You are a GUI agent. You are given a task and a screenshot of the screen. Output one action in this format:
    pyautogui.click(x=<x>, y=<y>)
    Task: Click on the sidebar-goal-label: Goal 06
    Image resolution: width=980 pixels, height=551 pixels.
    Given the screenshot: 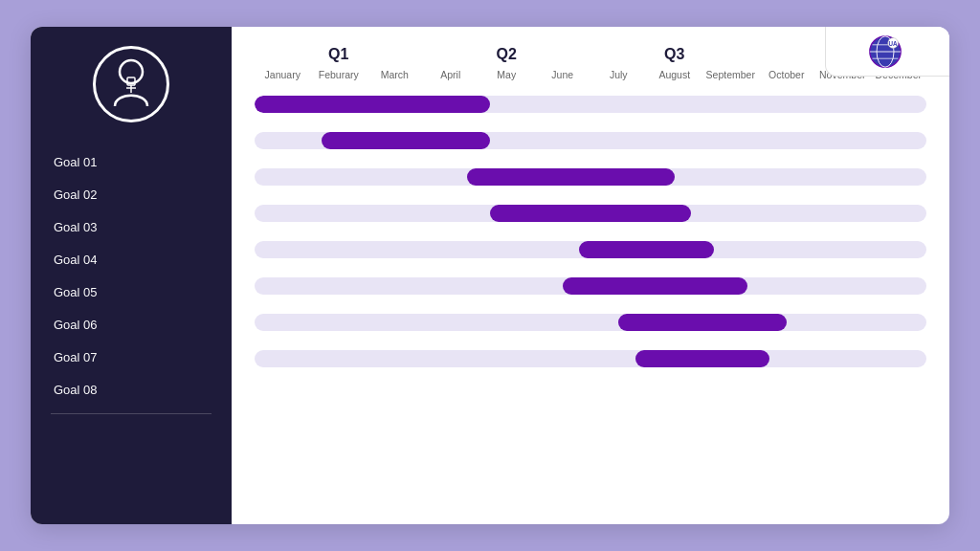 What is the action you would take?
    pyautogui.click(x=131, y=324)
    